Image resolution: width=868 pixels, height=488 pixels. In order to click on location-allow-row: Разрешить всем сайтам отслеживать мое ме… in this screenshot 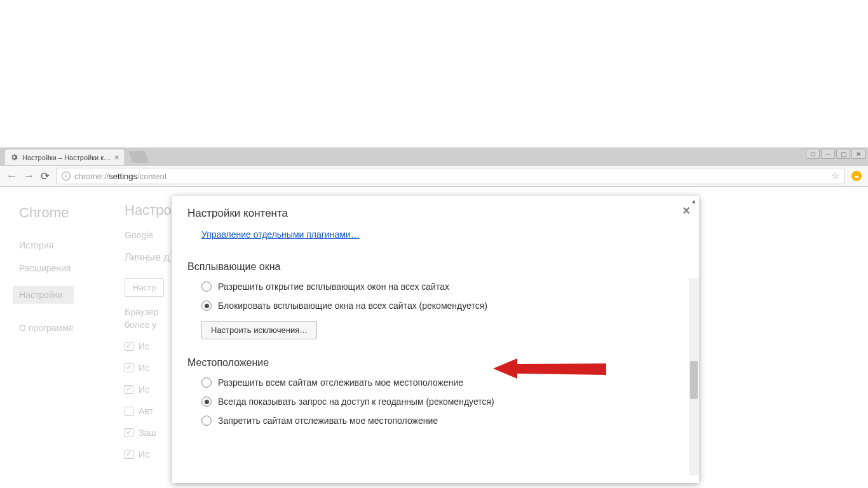, I will do `click(442, 383)`.